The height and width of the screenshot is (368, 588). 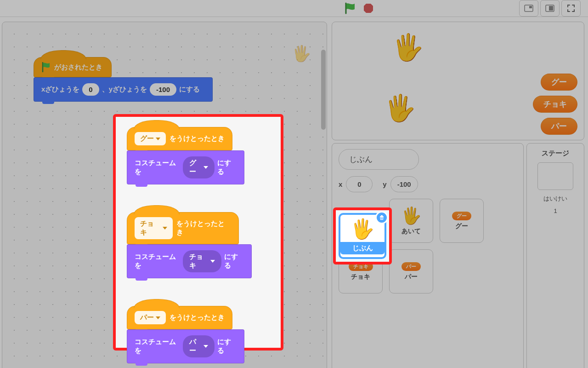 I want to click on stage-title: ステージ, so click(x=555, y=154).